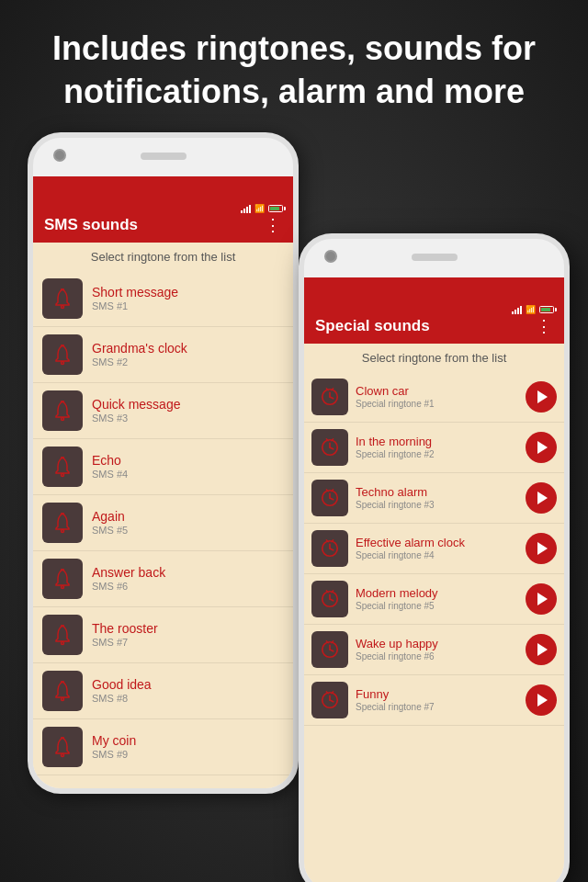 This screenshot has width=588, height=882. I want to click on list-item: Clown car Special ringtone #1, so click(434, 397).